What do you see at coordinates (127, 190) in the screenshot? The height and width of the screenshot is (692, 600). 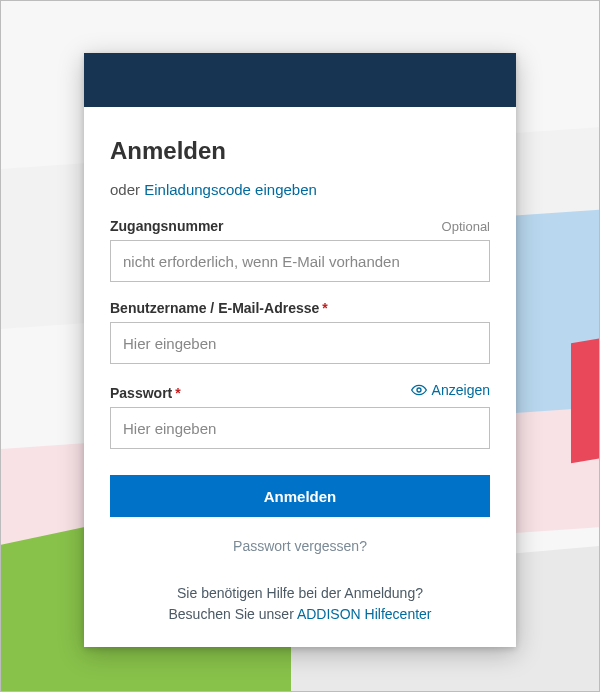 I see `subline-prefix: oder` at bounding box center [127, 190].